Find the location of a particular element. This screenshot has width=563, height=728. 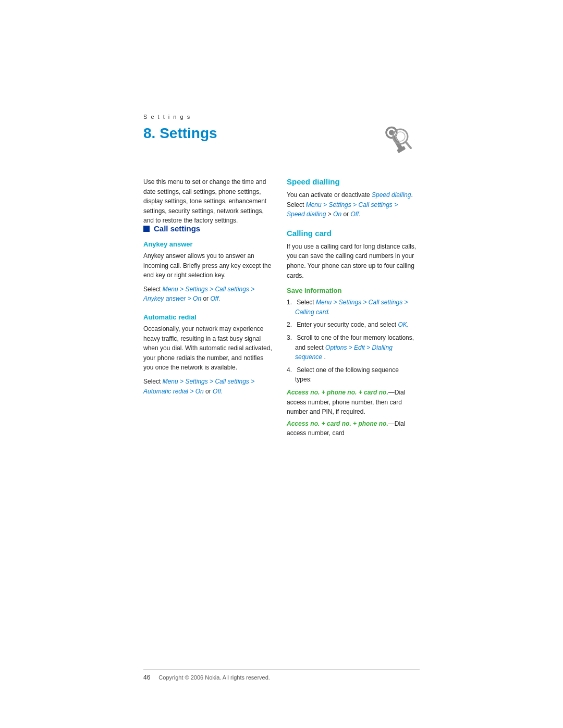

settings-icon-area is located at coordinates (399, 143).